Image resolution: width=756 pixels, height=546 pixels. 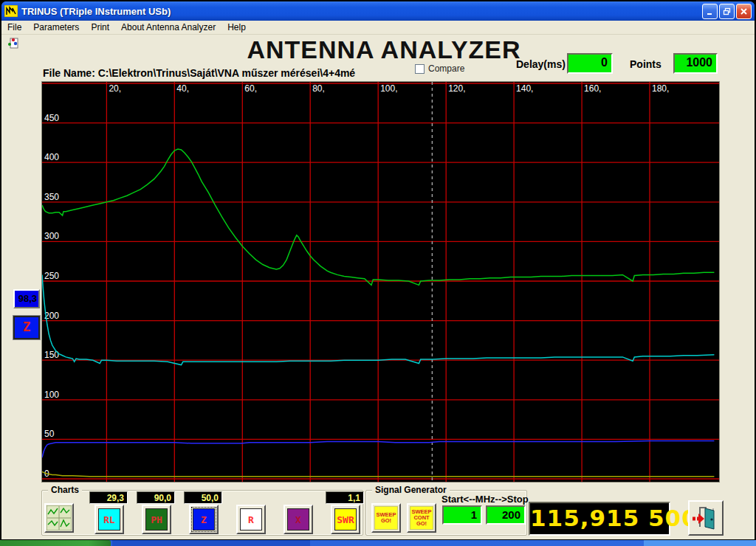 I want to click on x-tick-label: 60,, so click(x=251, y=89).